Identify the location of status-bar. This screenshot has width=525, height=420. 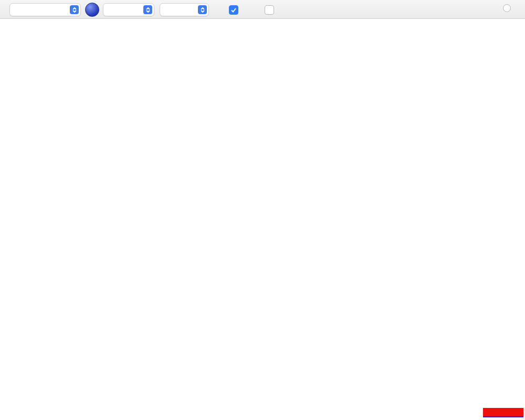
(262, 413).